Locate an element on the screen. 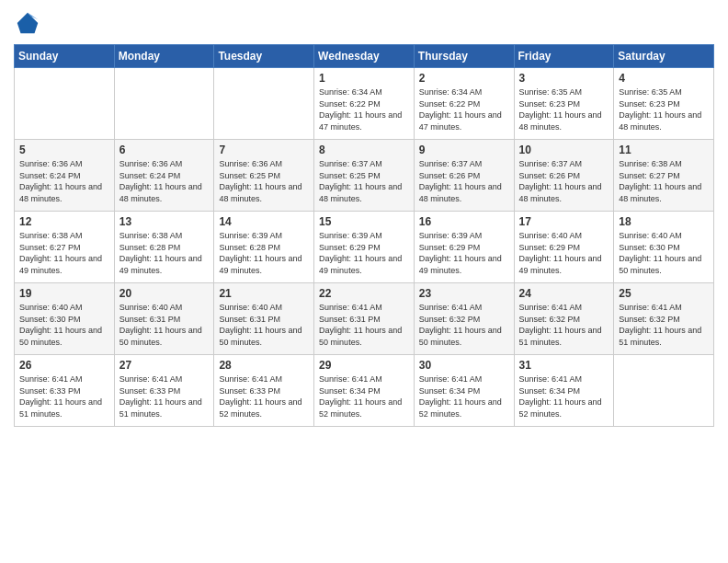 The width and height of the screenshot is (728, 563). calendar-cell: 5 Sunrise: 6:36 AM Sunset: 6:24 PM Dayli… is located at coordinates (64, 176).